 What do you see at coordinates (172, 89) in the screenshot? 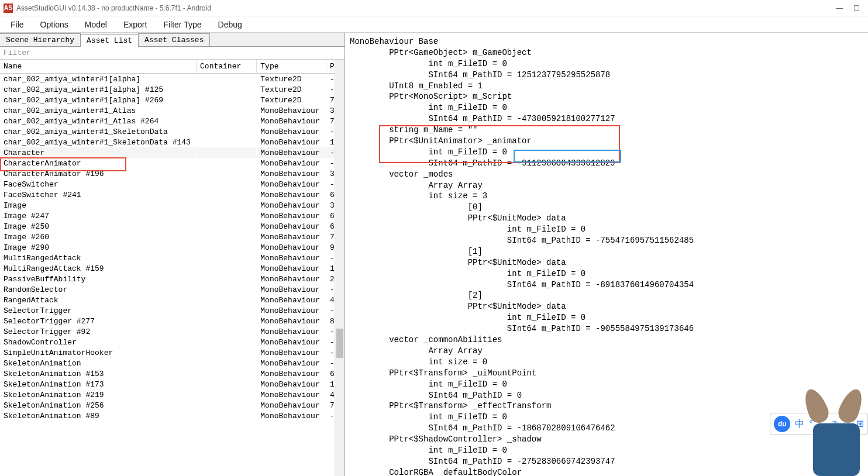
I see `table-row: char_002_amiya_winter#1[alpha] #125Textu…` at bounding box center [172, 89].